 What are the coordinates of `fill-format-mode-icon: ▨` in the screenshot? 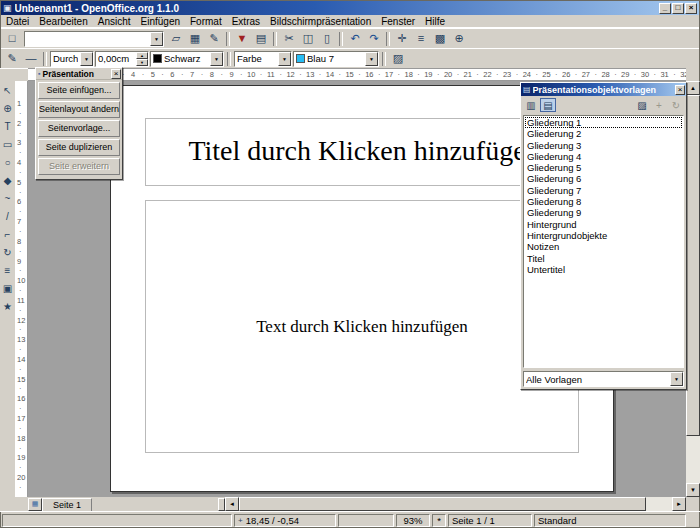 It's located at (642, 105).